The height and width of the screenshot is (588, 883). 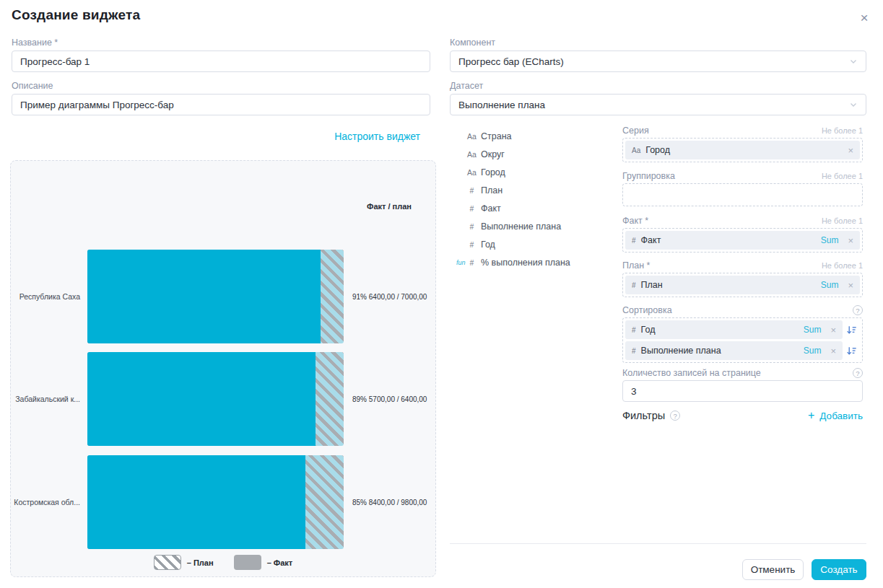 What do you see at coordinates (223, 399) in the screenshot?
I see `chart-bar-row: Забайкальский к... 89% 5700,00 / 6400,00` at bounding box center [223, 399].